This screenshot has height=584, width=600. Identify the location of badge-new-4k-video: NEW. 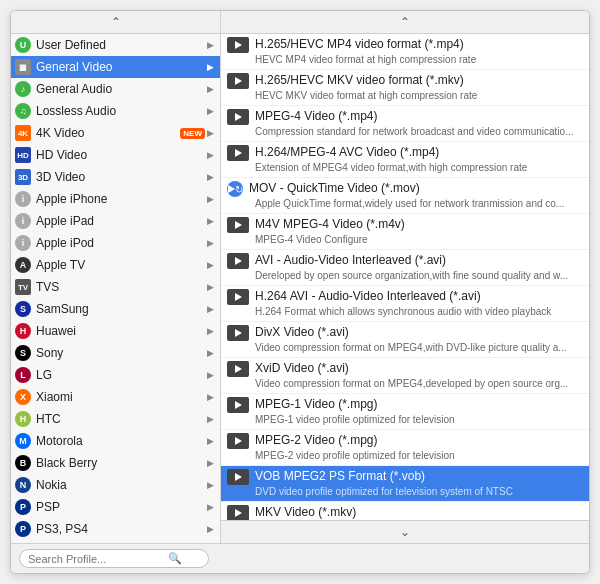
(192, 134).